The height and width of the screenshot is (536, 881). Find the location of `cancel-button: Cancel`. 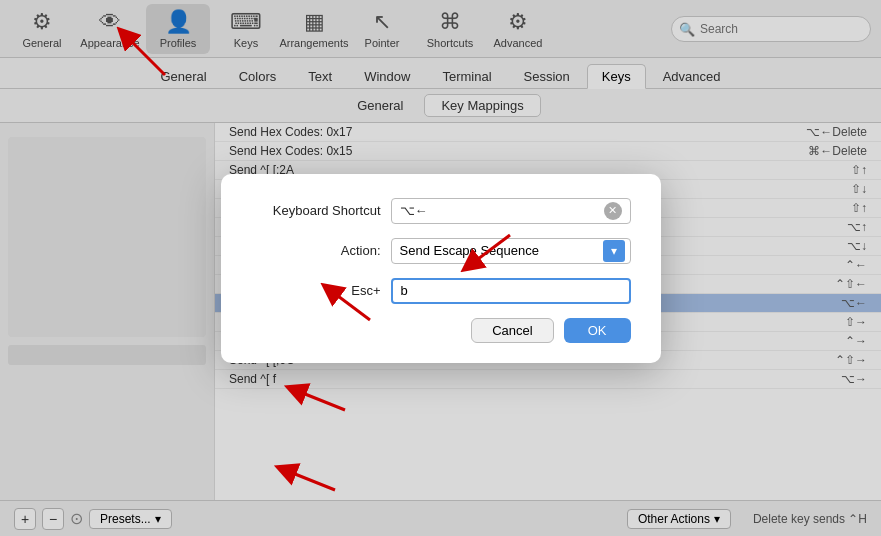

cancel-button: Cancel is located at coordinates (512, 330).